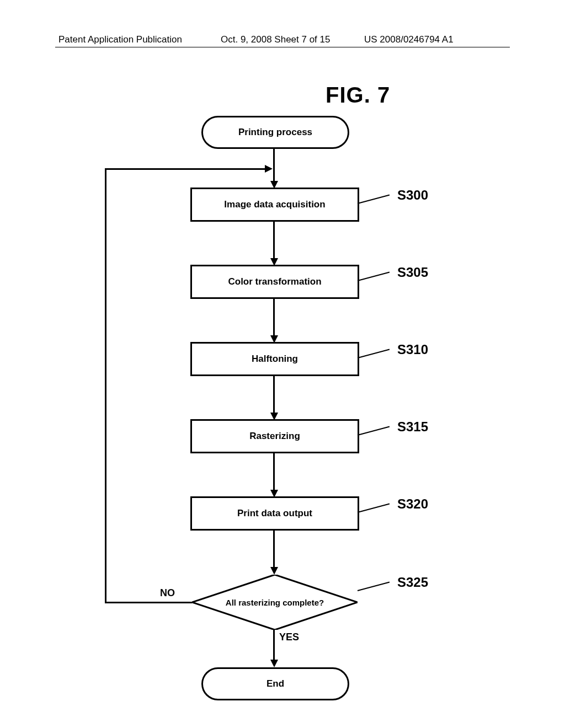  Describe the element at coordinates (275, 359) in the screenshot. I see `process-s310: Halftoning` at that location.